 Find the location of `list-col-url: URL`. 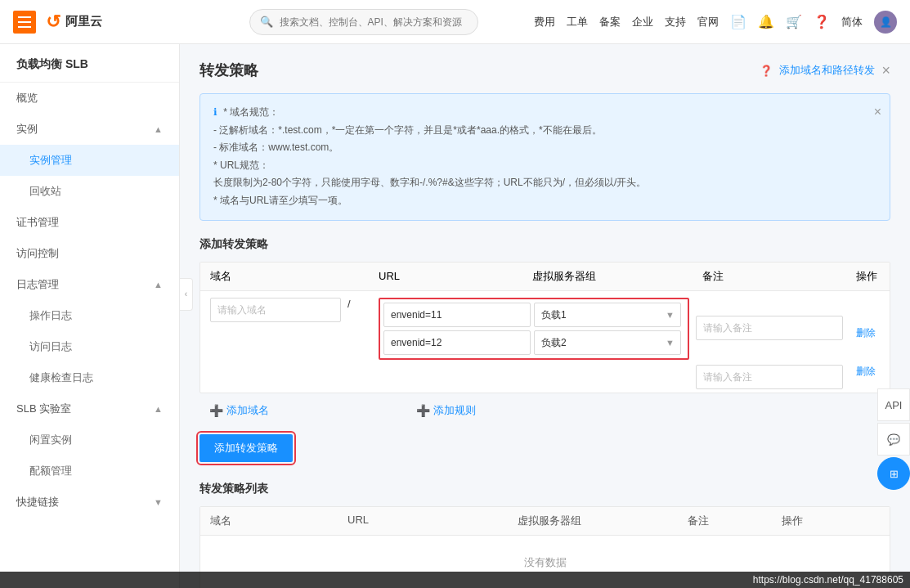

list-col-url: URL is located at coordinates (429, 521).